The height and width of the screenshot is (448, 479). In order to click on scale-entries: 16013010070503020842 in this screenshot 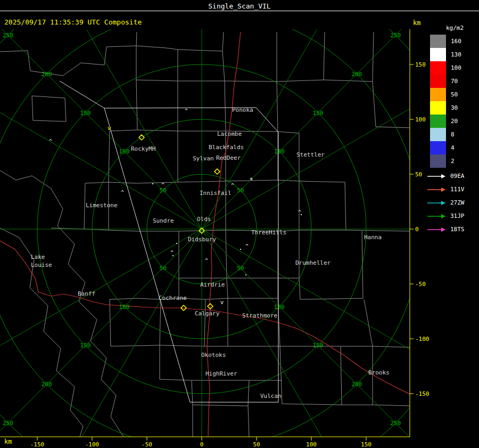, I will do `click(447, 101)`.